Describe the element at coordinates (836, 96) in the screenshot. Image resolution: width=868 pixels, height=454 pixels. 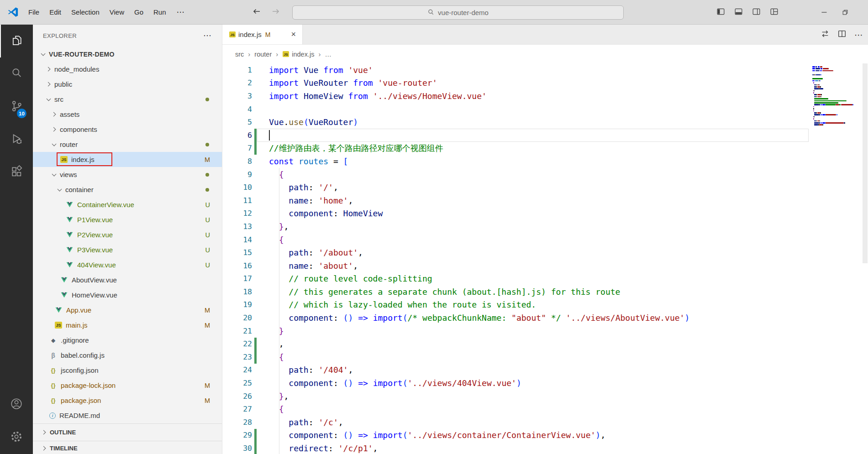
I see `minimap` at that location.